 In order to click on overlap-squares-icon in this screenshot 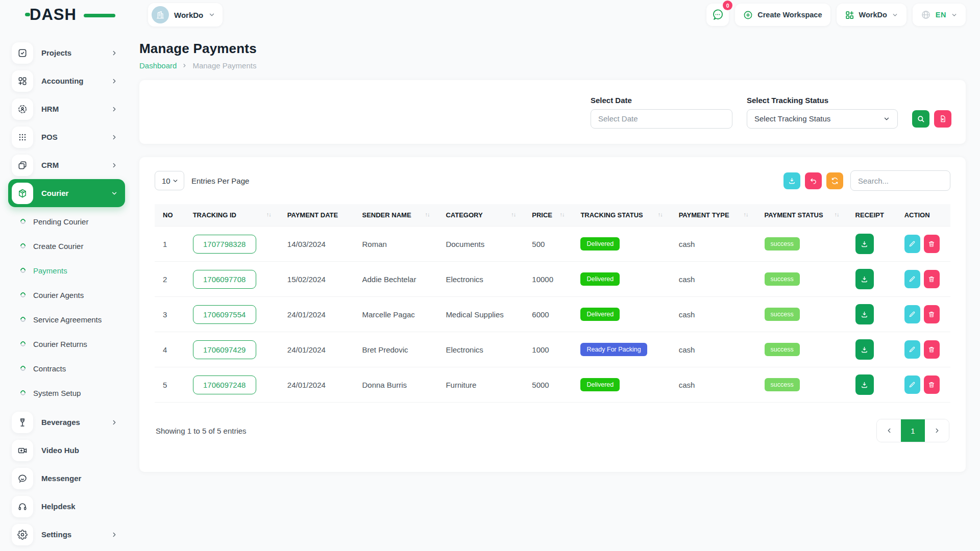, I will do `click(22, 165)`.